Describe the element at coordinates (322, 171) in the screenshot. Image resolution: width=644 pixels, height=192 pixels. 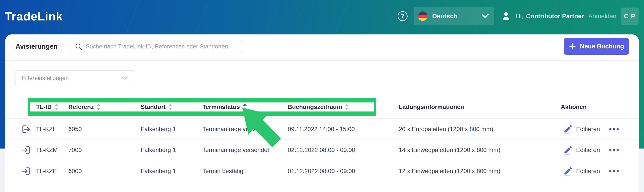
I see `buchungszeitraum-cell: 01.12.2022 08:00 - 09:00` at that location.